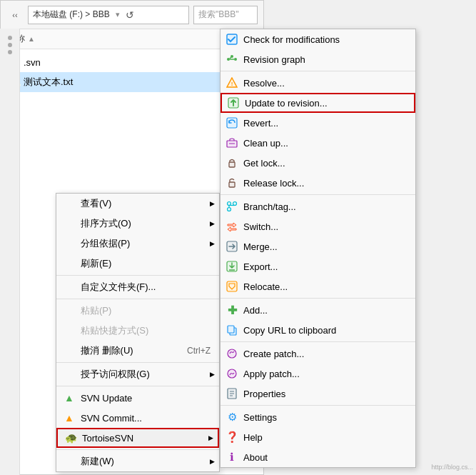 This screenshot has width=476, height=475. I want to click on tsub-label-merge: Merge..., so click(260, 247).